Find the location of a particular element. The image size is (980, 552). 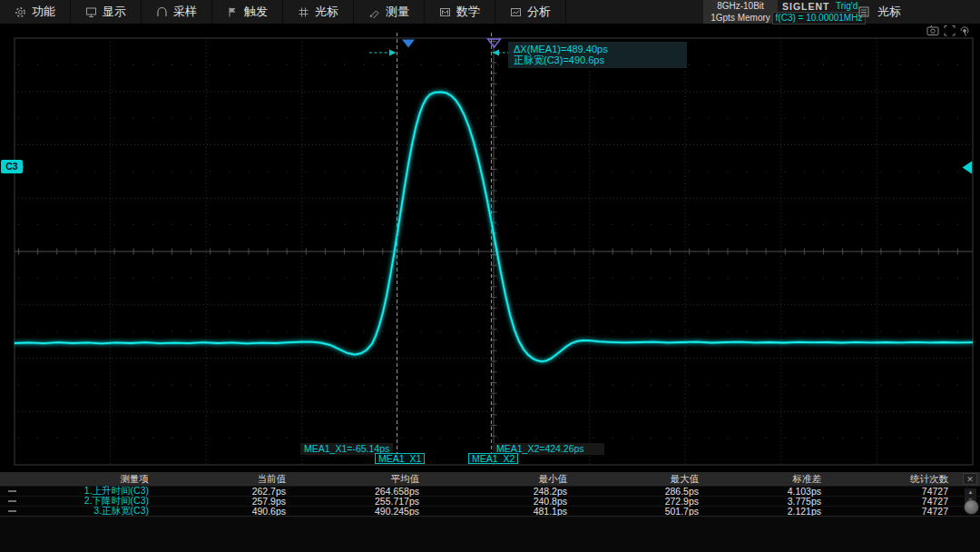

cursor-delta-right-arrowhead is located at coordinates (393, 53).